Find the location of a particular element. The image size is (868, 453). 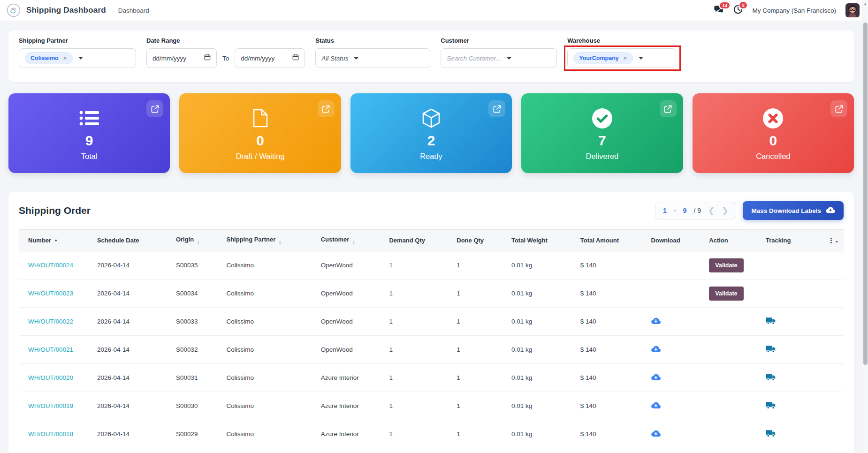

stat-card-value: 0 is located at coordinates (773, 141).